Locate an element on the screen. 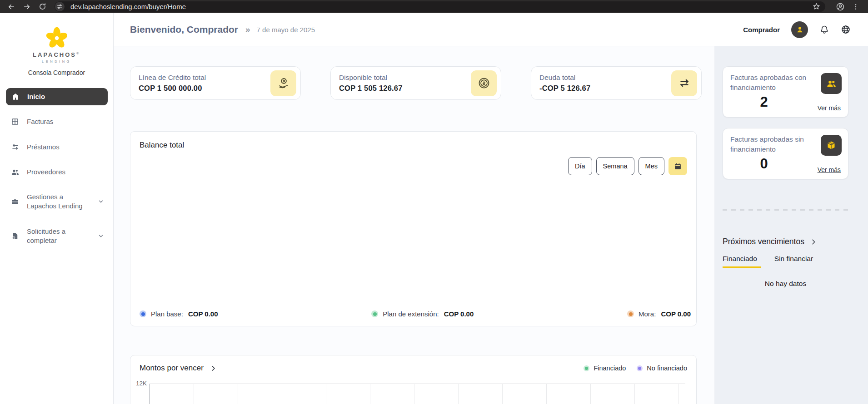  montos-title: Montos por vencer is located at coordinates (178, 368).